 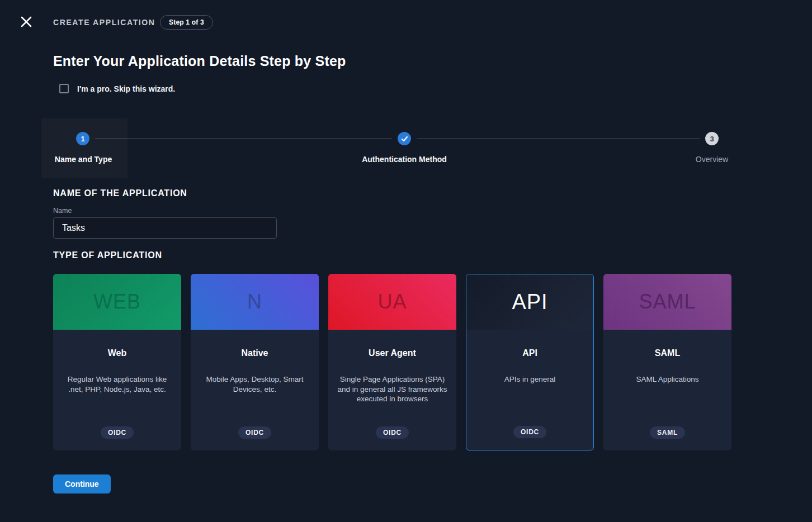 I want to click on step-number: 1, so click(x=83, y=139).